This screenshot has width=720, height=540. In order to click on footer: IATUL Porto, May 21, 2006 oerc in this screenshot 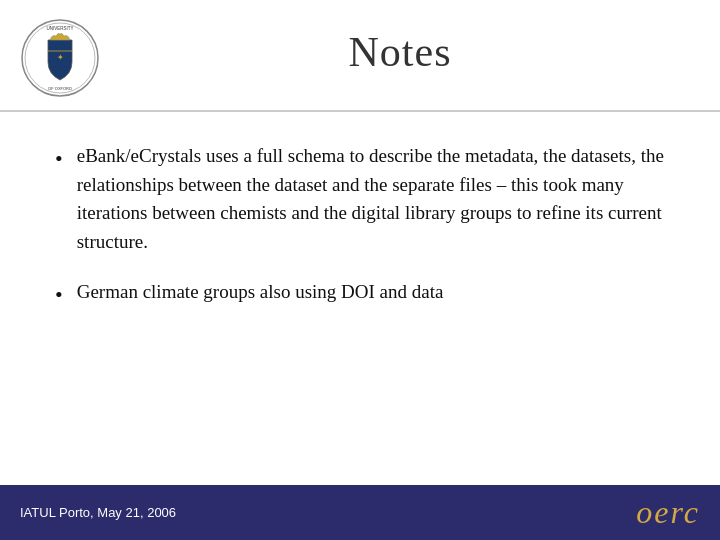, I will do `click(360, 512)`.